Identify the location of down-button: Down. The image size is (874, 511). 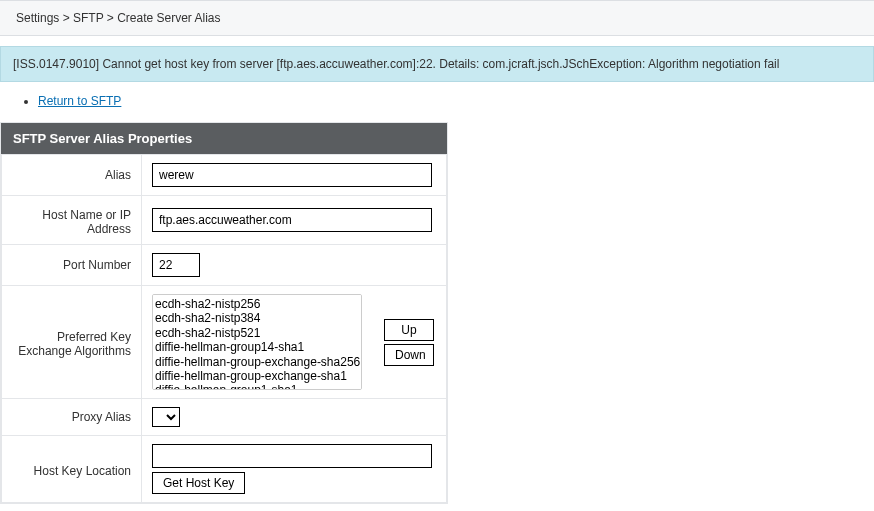
(409, 355).